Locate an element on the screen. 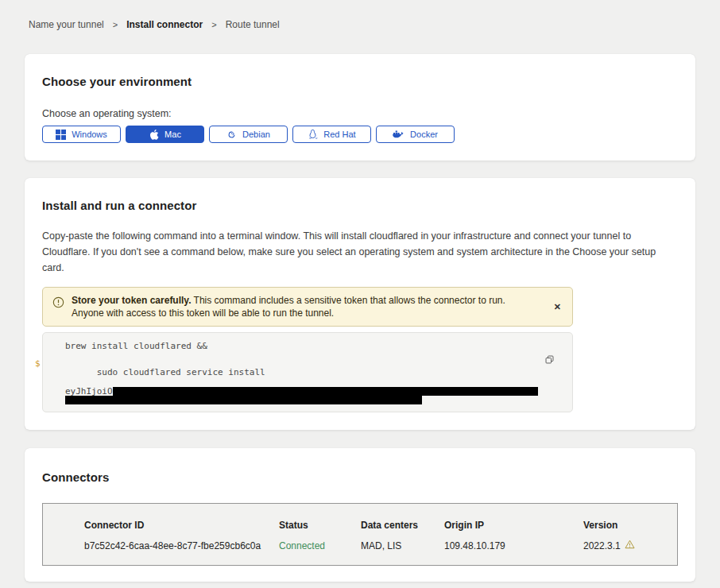  os-button-windows: Windows is located at coordinates (81, 134).